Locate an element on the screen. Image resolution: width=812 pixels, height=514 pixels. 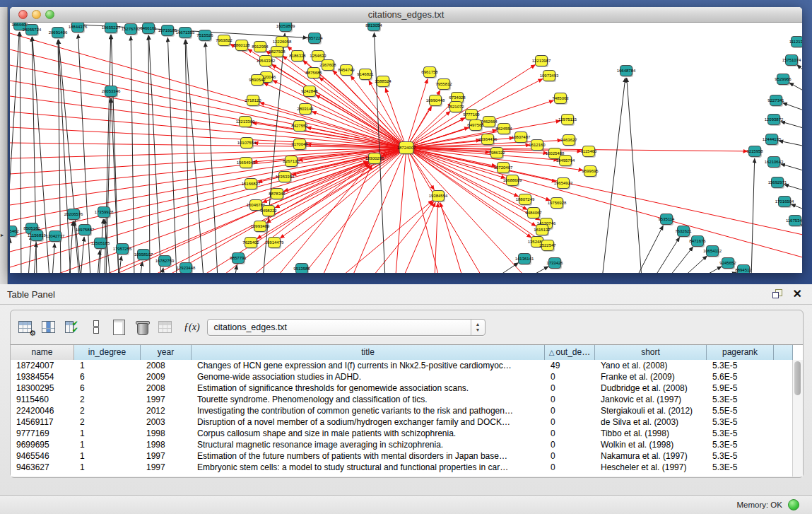
column-header-title: title is located at coordinates (368, 352).